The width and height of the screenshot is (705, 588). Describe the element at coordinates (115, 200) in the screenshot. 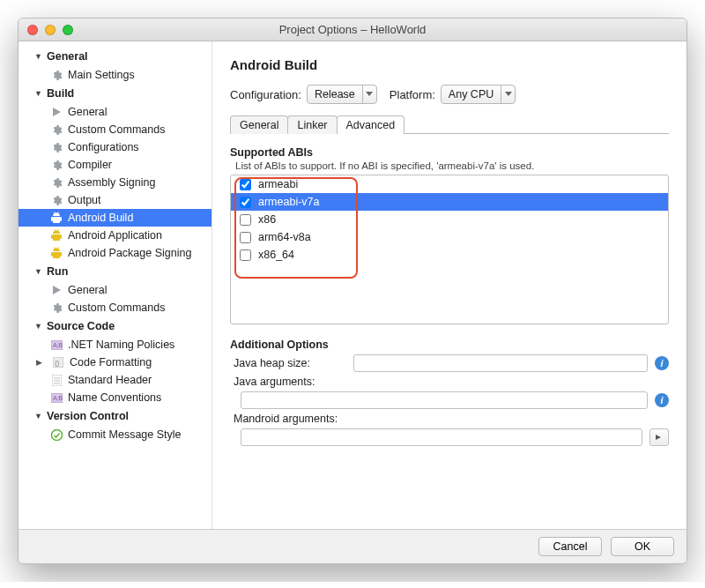

I see `sidebar-item: Output` at that location.